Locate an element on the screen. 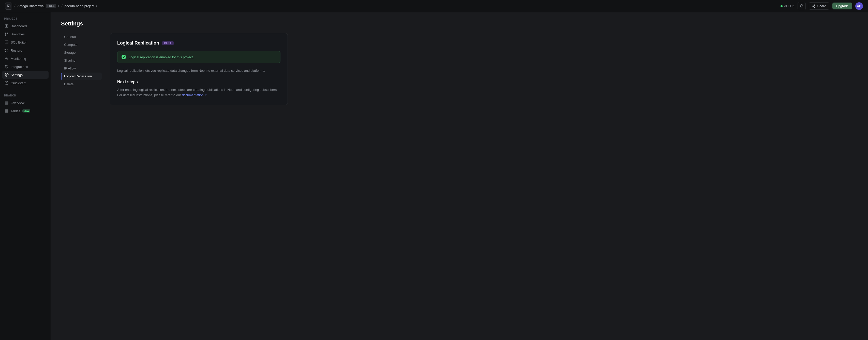  status-label: ALL OK is located at coordinates (789, 6).